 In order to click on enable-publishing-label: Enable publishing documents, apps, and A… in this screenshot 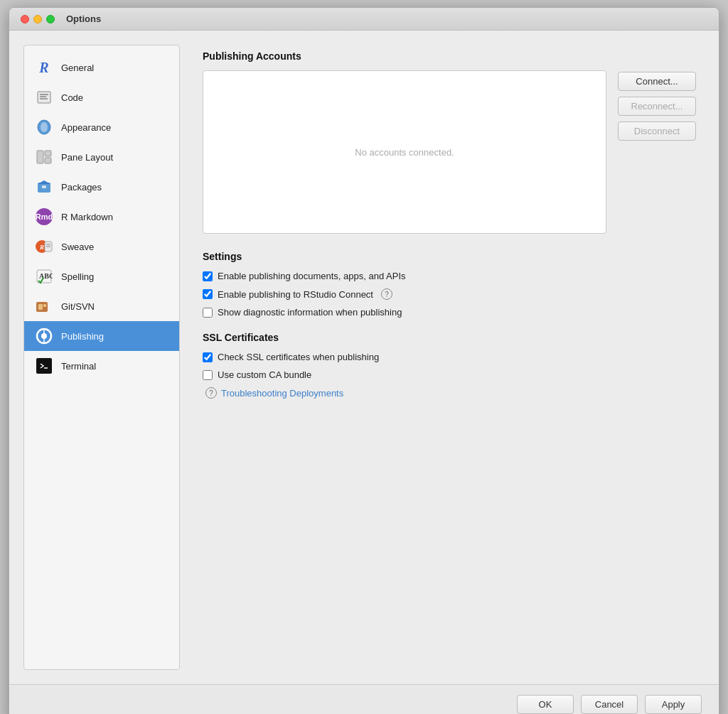, I will do `click(311, 276)`.